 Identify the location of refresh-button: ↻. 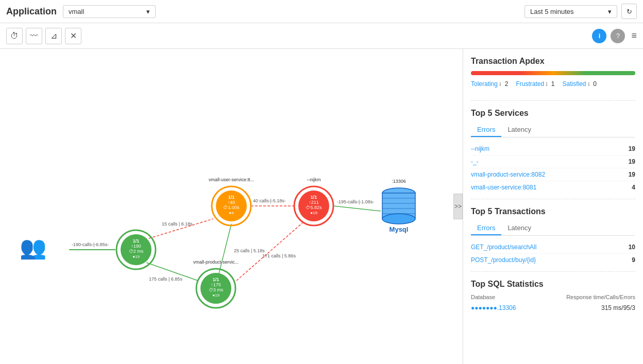
(629, 11).